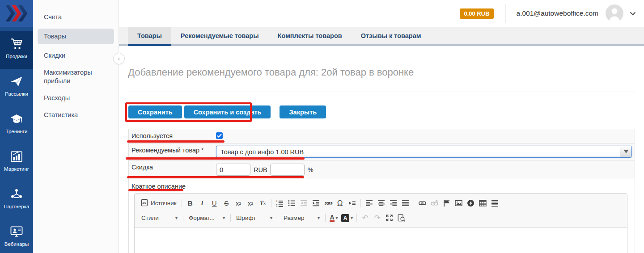 The height and width of the screenshot is (253, 644). I want to click on source-label: Источник, so click(164, 203).